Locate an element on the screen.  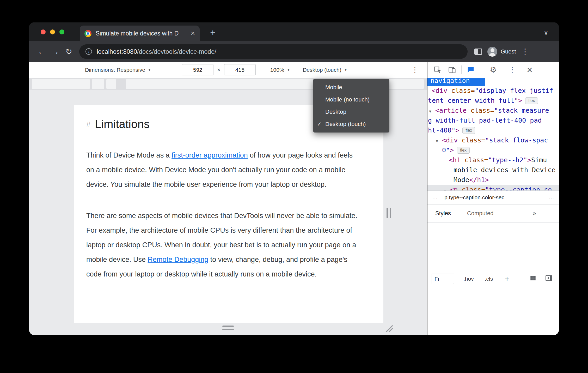
zoom-window-button is located at coordinates (62, 32).